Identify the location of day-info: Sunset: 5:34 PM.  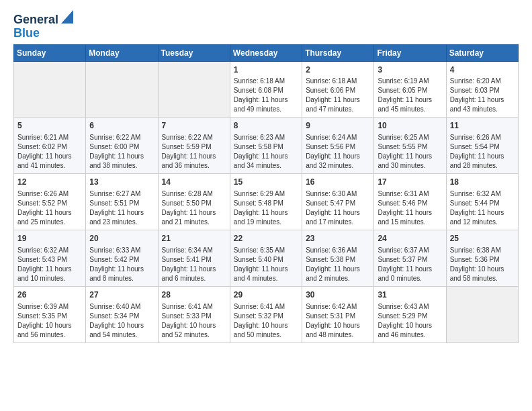
(122, 316).